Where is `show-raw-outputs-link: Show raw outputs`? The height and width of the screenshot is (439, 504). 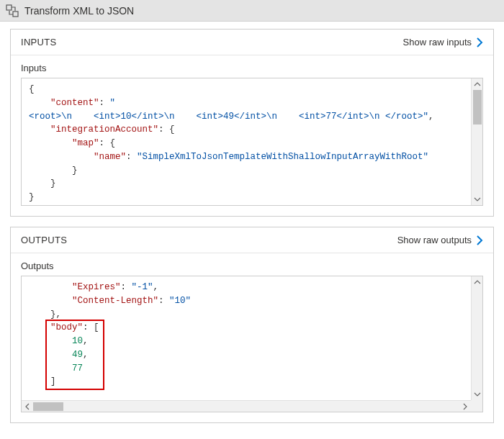
show-raw-outputs-link: Show raw outputs is located at coordinates (441, 240).